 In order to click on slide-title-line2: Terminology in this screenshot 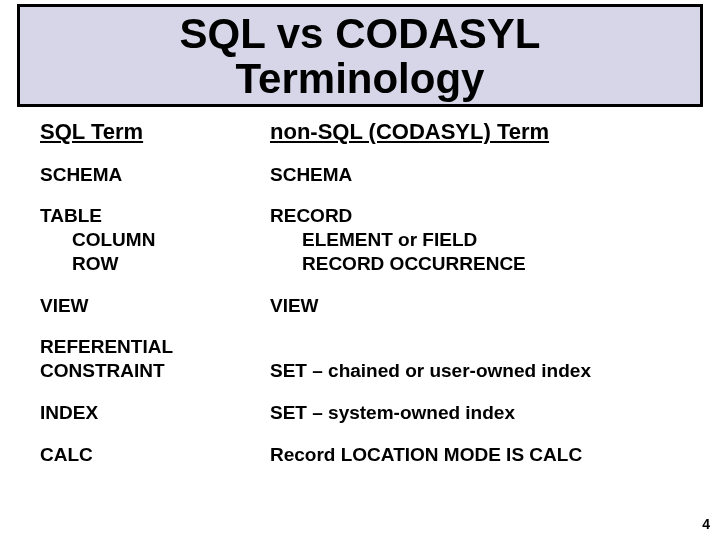, I will do `click(360, 78)`.